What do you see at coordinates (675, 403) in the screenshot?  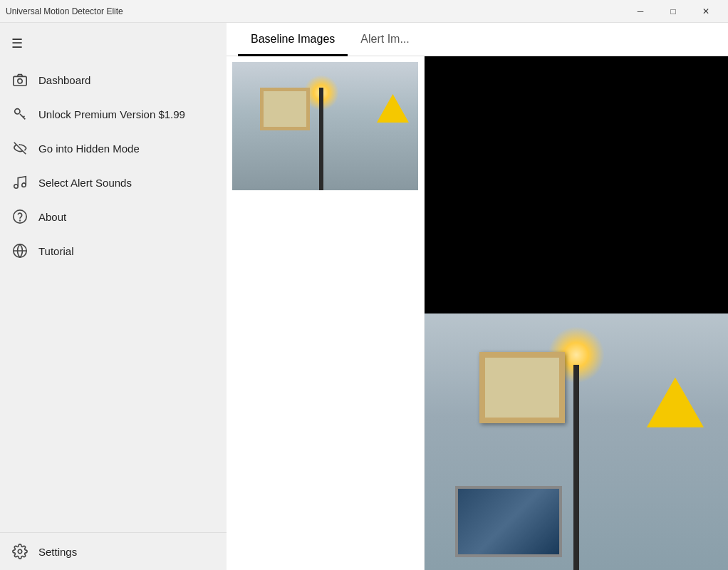 I see `caution-sign` at bounding box center [675, 403].